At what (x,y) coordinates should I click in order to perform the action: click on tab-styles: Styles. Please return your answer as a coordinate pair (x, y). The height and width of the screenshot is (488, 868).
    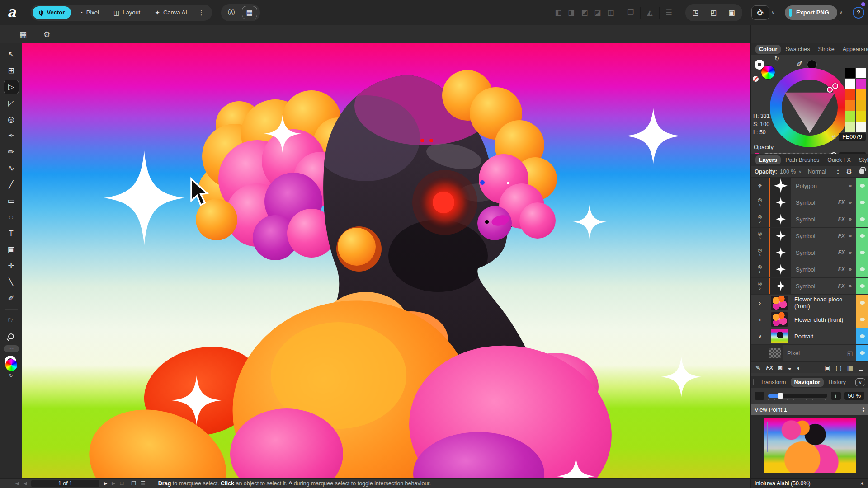
    Looking at the image, I should click on (862, 160).